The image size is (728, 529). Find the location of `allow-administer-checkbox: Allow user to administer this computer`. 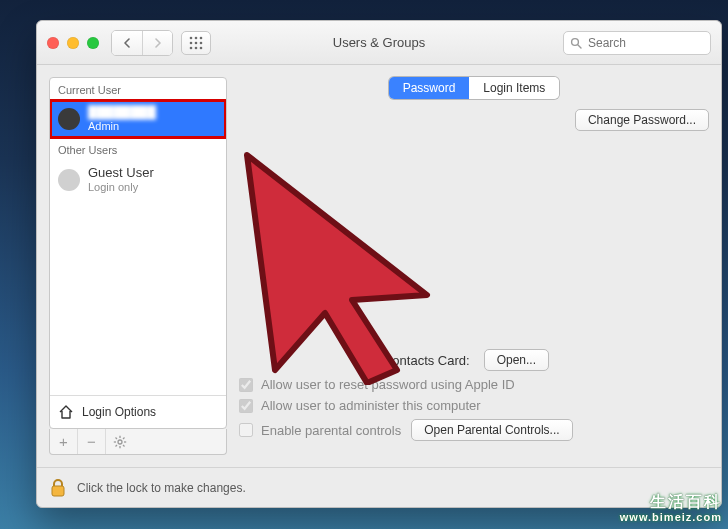

allow-administer-checkbox: Allow user to administer this computer is located at coordinates (360, 406).